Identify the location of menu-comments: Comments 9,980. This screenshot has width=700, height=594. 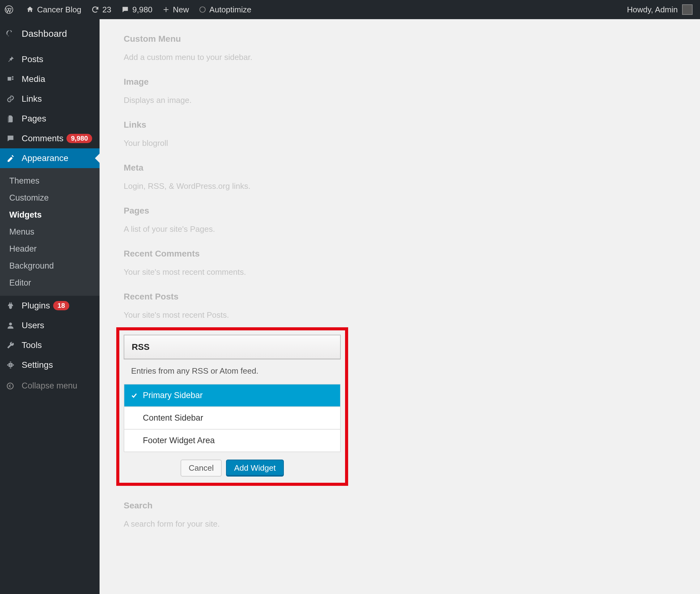
(50, 139).